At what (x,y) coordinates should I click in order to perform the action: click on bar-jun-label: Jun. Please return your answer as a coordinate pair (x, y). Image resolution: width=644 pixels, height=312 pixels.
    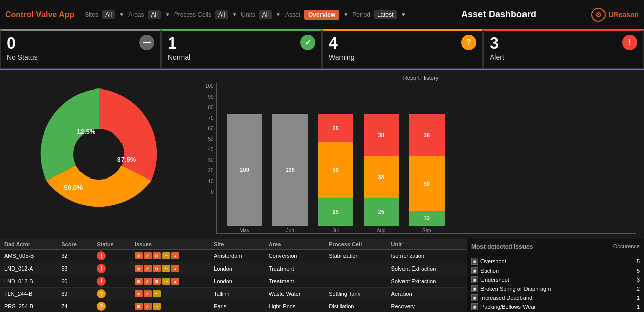
    Looking at the image, I should click on (290, 231).